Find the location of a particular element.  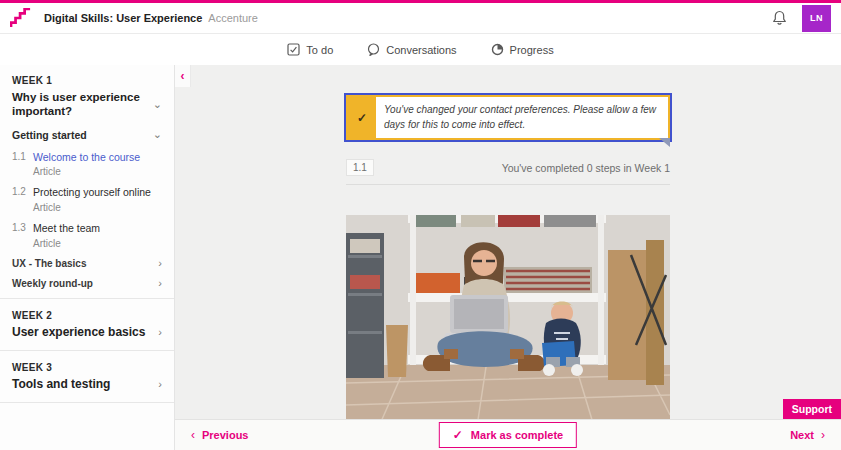

tab-progress-label: Progress is located at coordinates (532, 50).